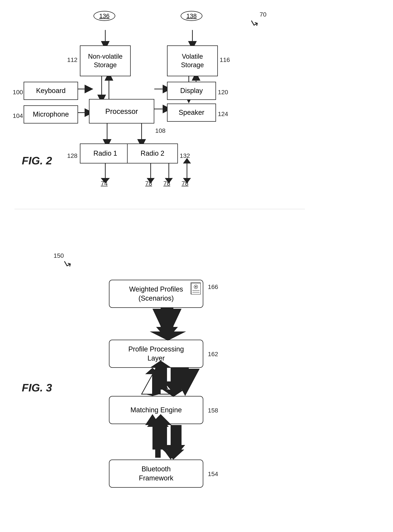  Describe the element at coordinates (167, 183) in the screenshot. I see `ref-78b: 78` at that location.